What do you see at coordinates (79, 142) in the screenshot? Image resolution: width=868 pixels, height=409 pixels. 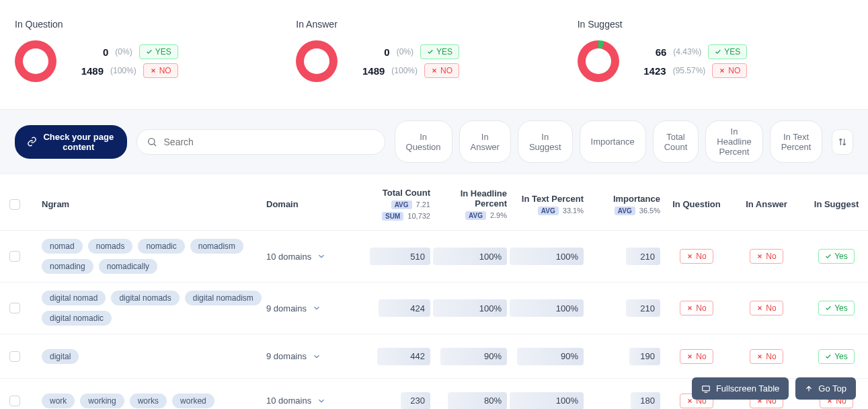 I see `check-page-content-label: Check your page content` at bounding box center [79, 142].